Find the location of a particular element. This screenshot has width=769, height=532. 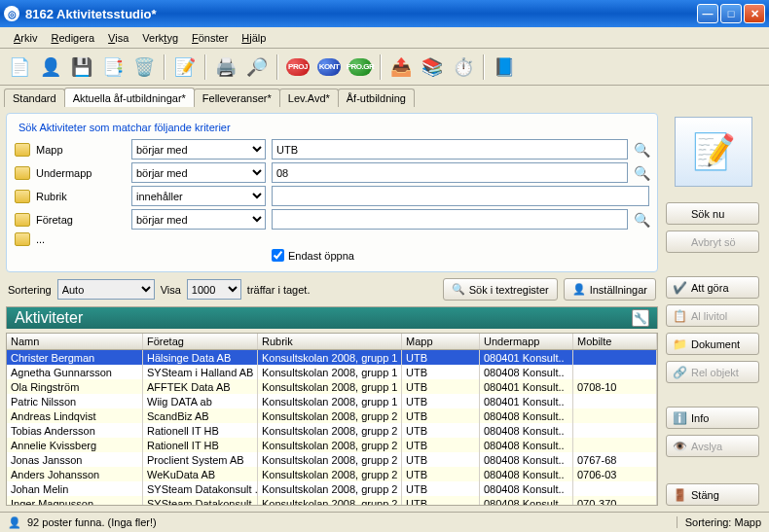

installningar-button: 👤Inställningar is located at coordinates (609, 290).